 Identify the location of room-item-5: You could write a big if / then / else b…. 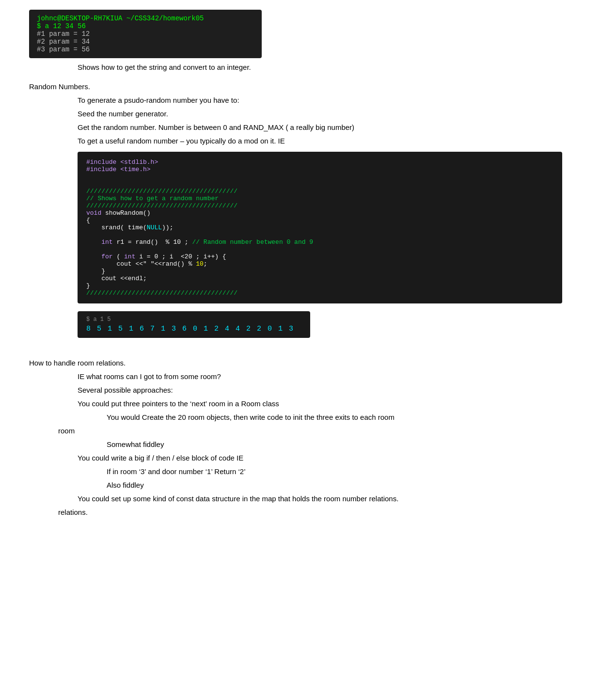
(320, 458).